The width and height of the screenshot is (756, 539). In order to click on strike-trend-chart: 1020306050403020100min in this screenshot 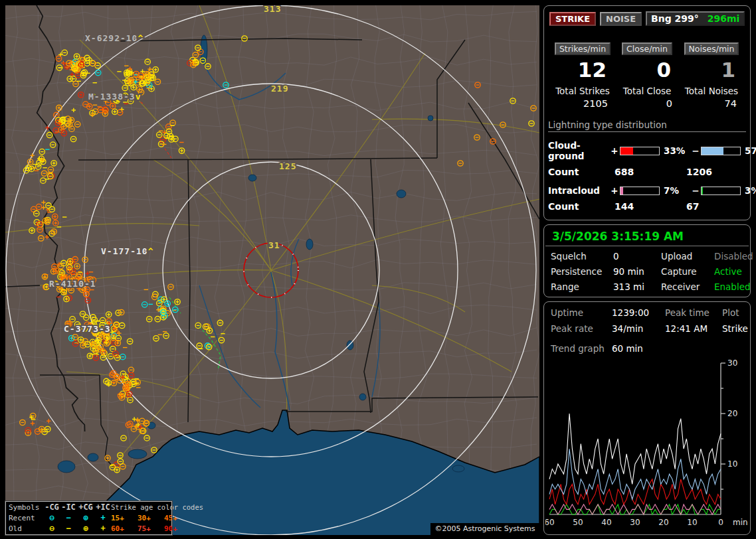, I will do `click(648, 445)`.